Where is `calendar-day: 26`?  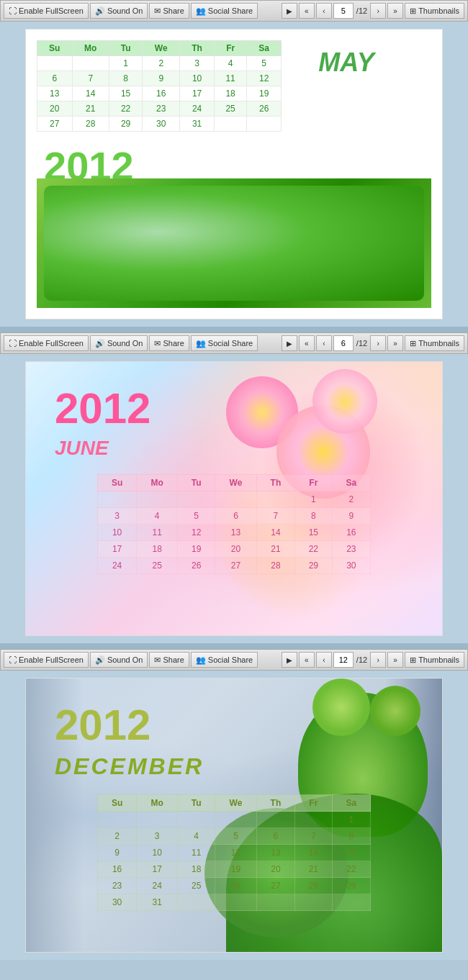
calendar-day: 26 is located at coordinates (236, 886).